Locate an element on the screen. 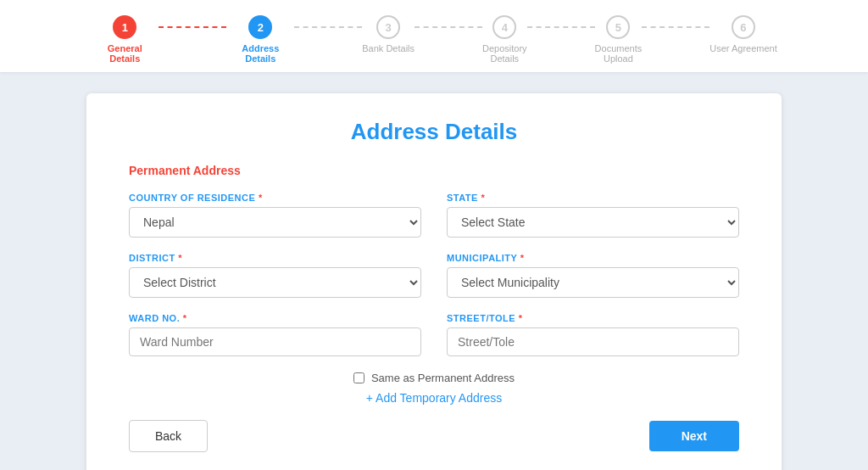 The image size is (868, 470). state-label: STATE * is located at coordinates (593, 198).